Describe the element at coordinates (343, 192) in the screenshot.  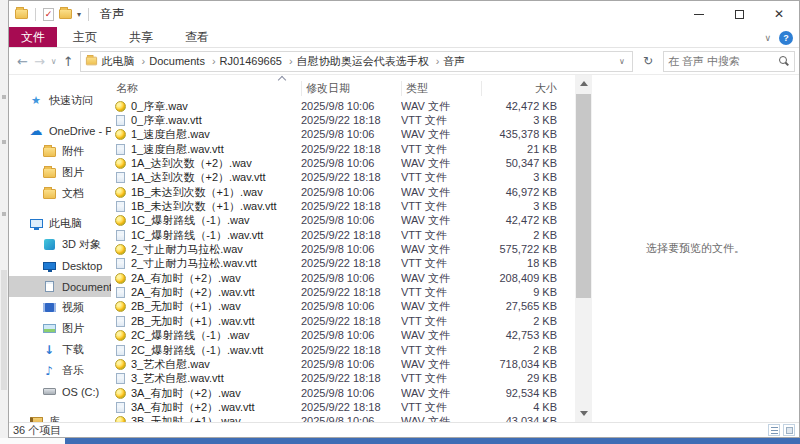
I see `file-row: 1B_未达到次数（+1）.wav 2025/9/8 10:06 WAV 文件 4…` at that location.